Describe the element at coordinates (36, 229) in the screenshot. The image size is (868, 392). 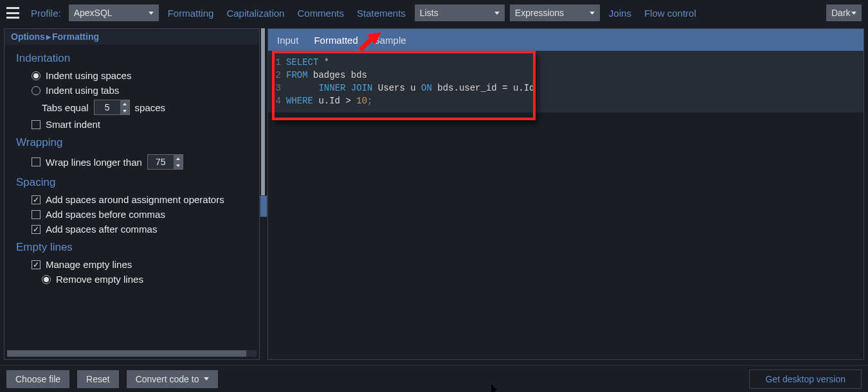
I see `checkbox-spaces-after-commas` at that location.